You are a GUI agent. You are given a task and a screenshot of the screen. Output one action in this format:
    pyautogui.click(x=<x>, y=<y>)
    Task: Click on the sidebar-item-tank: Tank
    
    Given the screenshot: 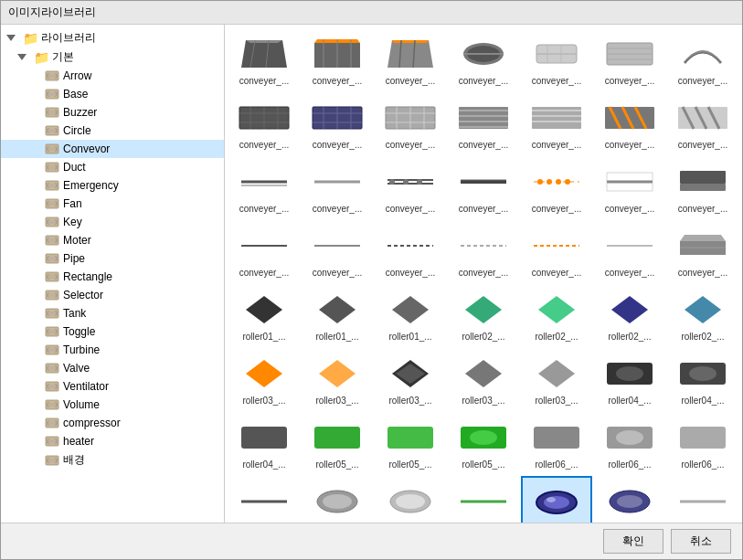 What is the action you would take?
    pyautogui.click(x=112, y=313)
    